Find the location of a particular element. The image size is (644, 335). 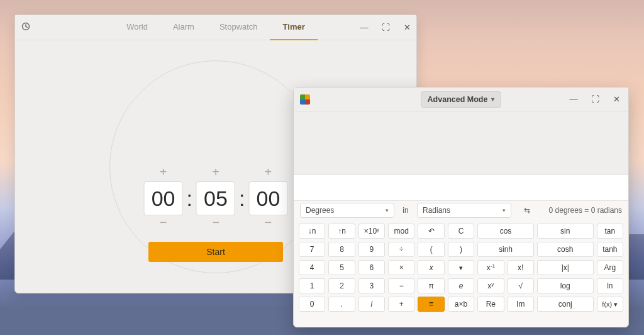

key-lparen: ( is located at coordinates (431, 249).